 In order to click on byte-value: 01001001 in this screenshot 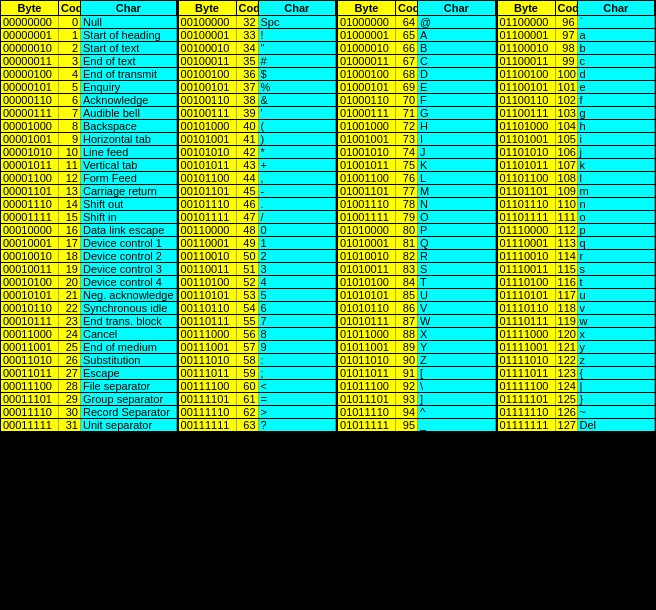, I will do `click(367, 139)`.